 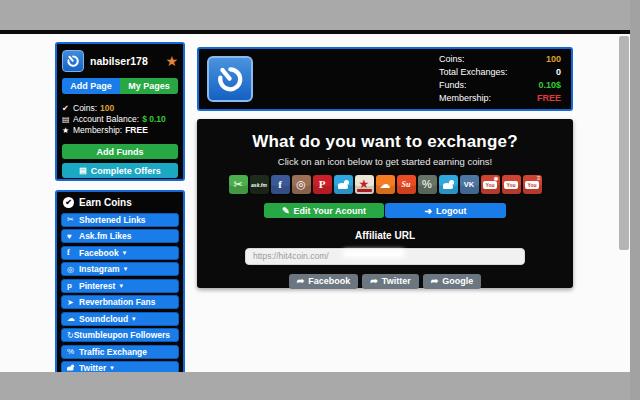 I want to click on site-logo, so click(x=230, y=79).